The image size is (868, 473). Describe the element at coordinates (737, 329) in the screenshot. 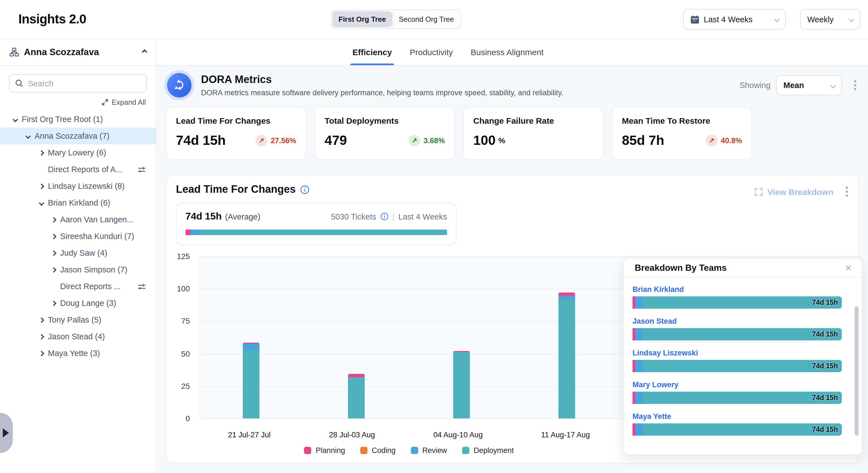

I see `team-row: Jason Stead 74d 15h` at that location.